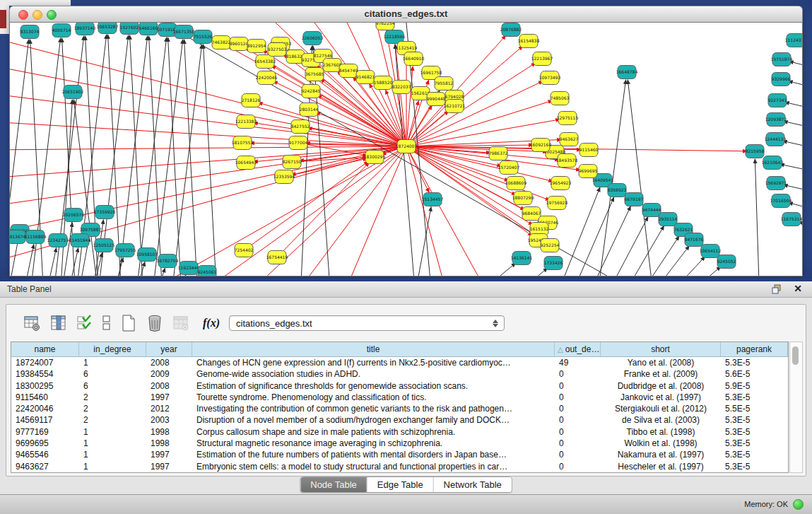 The image size is (812, 514). What do you see at coordinates (531, 214) in the screenshot?
I see `graph-node: 9684067` at bounding box center [531, 214].